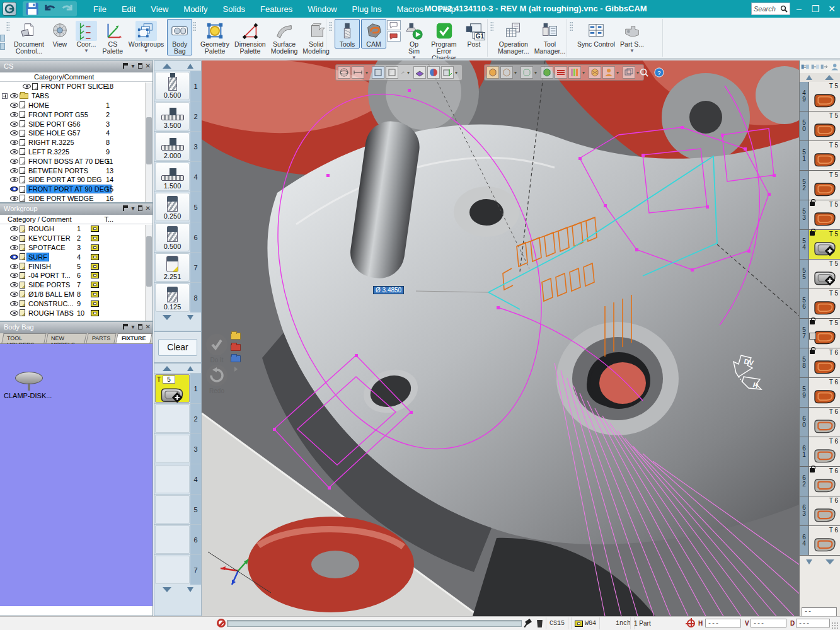  Describe the element at coordinates (632, 34) in the screenshot. I see `part-s-button: Part S... ▼` at that location.